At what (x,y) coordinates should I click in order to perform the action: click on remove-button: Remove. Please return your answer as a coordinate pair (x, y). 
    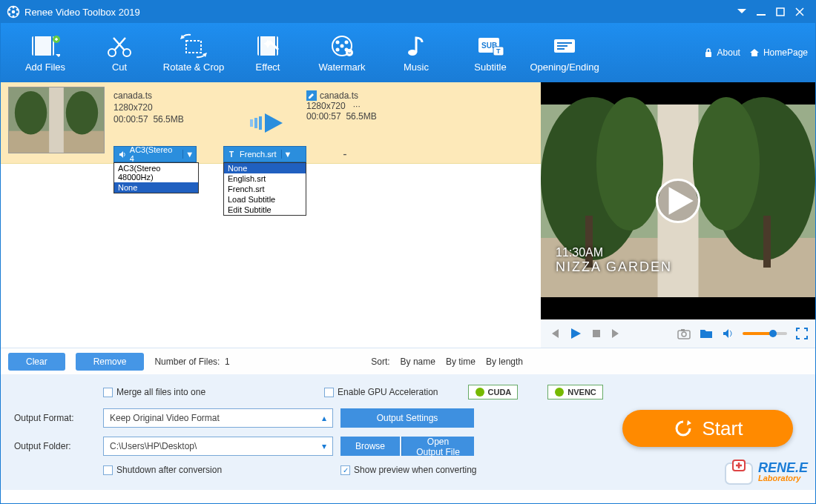
    Looking at the image, I should click on (110, 362).